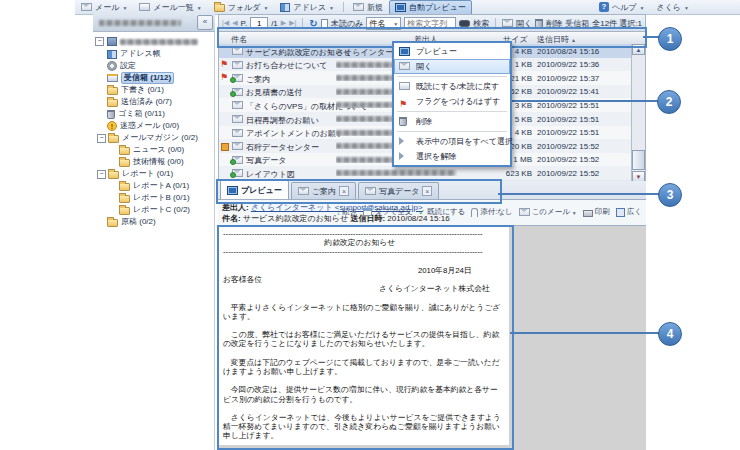 The image size is (740, 450). I want to click on sidebar-item-tech-info: 技術情報 (0/0), so click(154, 162).